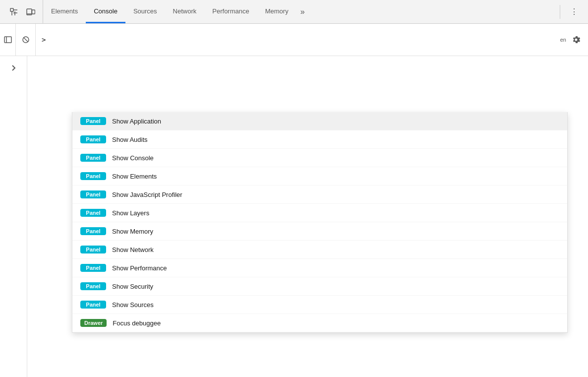 The width and height of the screenshot is (588, 377). Describe the element at coordinates (13, 68) in the screenshot. I see `expand-sidebar-button` at that location.